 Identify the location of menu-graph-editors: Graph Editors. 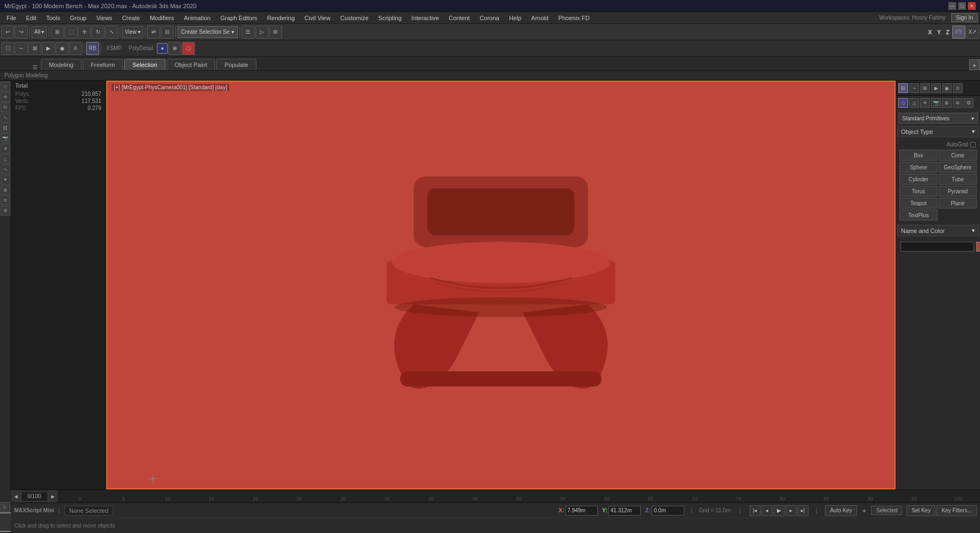
(239, 18).